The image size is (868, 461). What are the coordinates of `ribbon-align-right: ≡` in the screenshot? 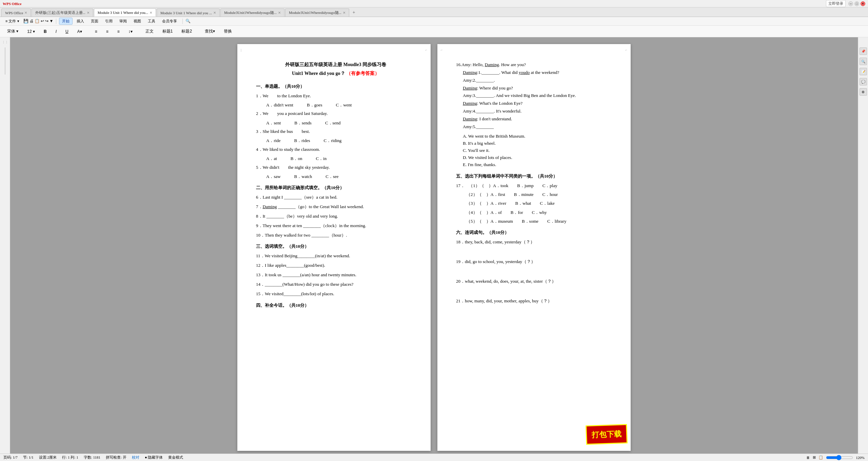 It's located at (119, 32).